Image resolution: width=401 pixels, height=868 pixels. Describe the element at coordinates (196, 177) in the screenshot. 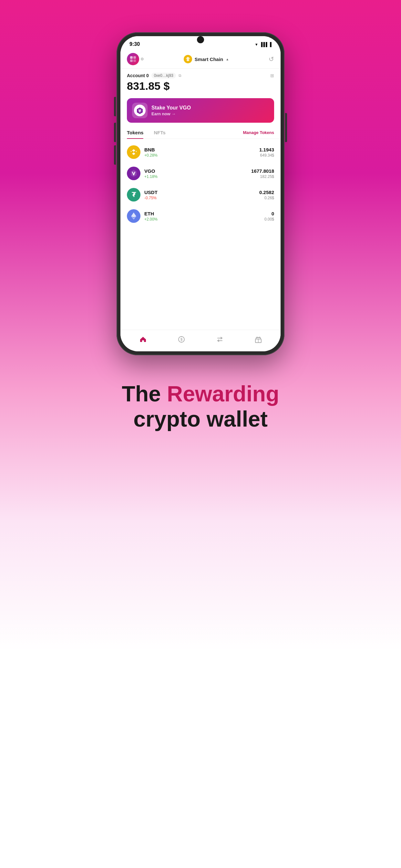

I see `vgo-change: +1.18%` at that location.